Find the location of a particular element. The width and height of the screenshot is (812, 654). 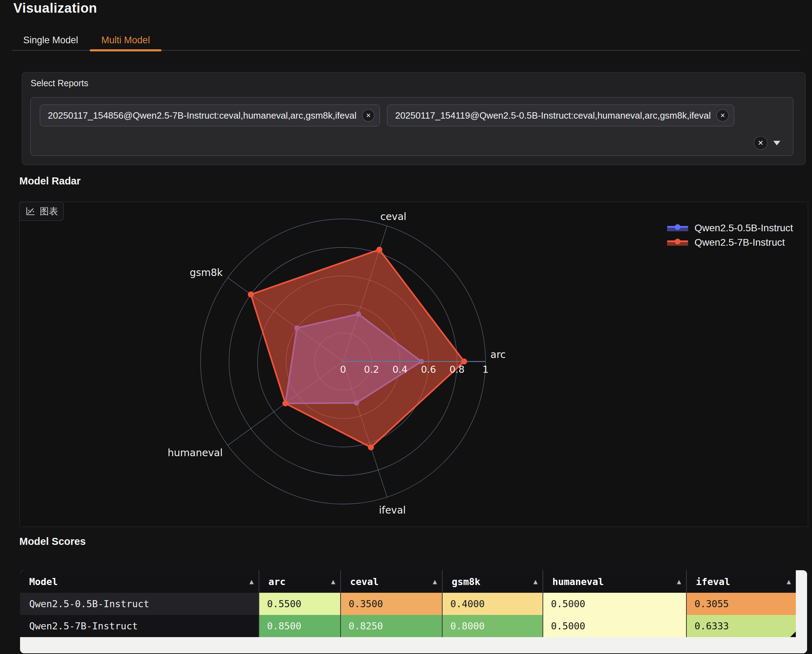

svg-text: 0.6 is located at coordinates (429, 369).